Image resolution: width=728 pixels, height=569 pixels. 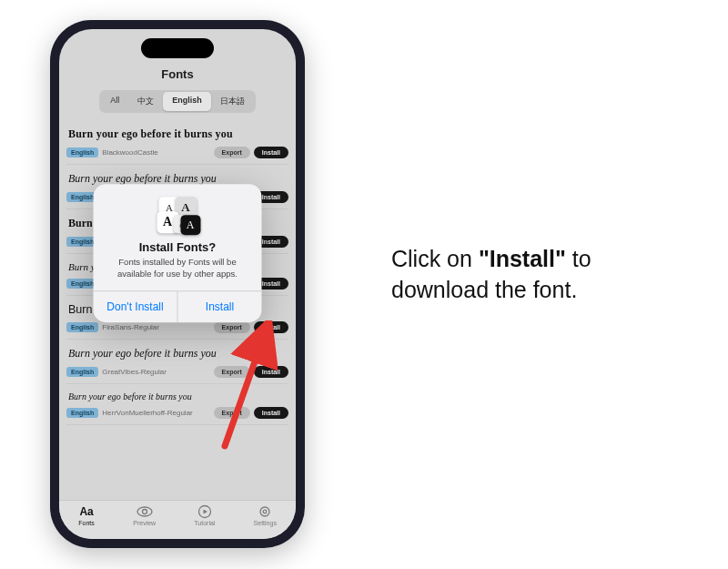 I want to click on instruction-text: Click on "Install" to download the font., so click(x=541, y=275).